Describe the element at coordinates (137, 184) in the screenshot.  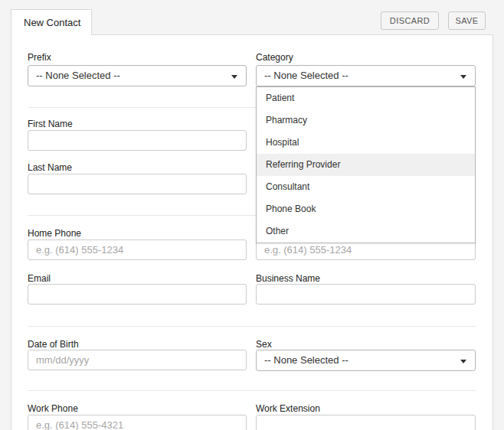
I see `last-name-field` at that location.